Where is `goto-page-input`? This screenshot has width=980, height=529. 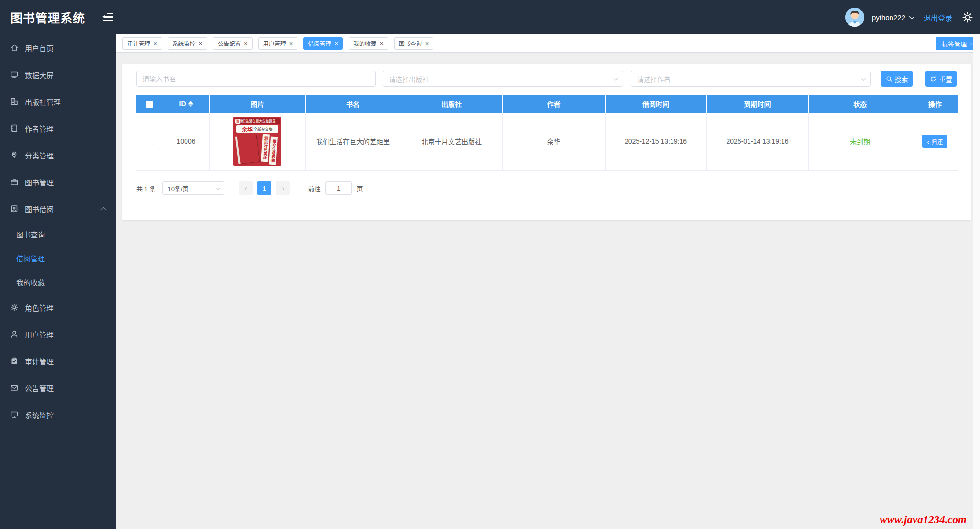 goto-page-input is located at coordinates (339, 188).